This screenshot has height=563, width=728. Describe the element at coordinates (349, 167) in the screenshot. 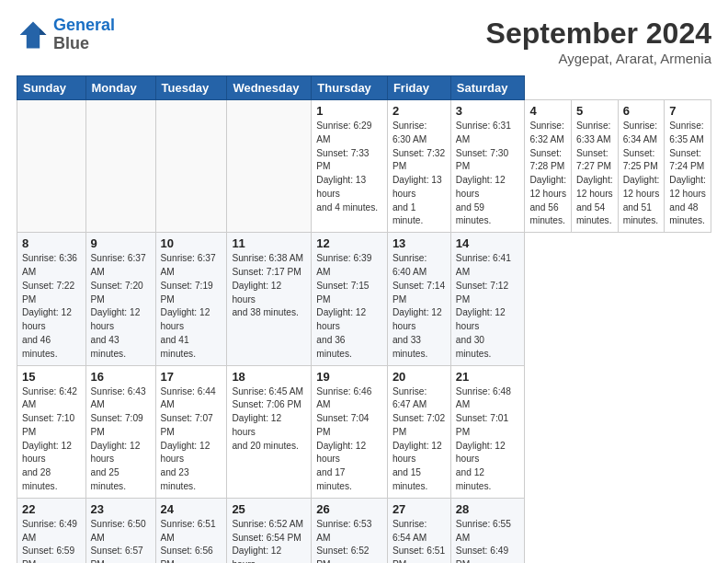

I see `calendar-cell: 1Sunrise: 6:29 AM Sunset: 7:33 PM Daylig…` at that location.